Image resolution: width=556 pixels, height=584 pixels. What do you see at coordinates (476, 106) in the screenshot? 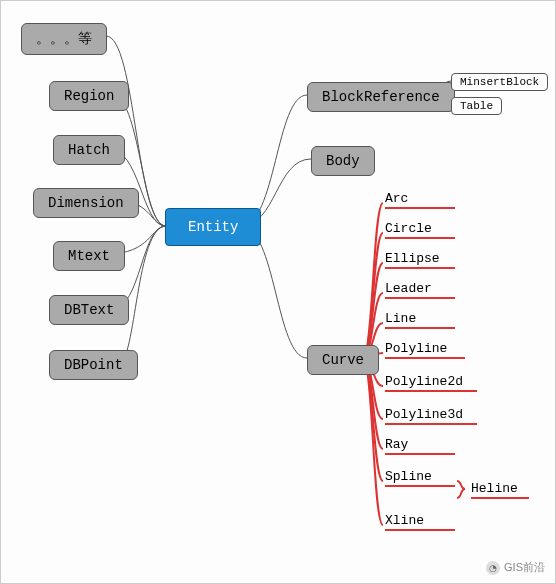
I see `node-label: Table` at bounding box center [476, 106].